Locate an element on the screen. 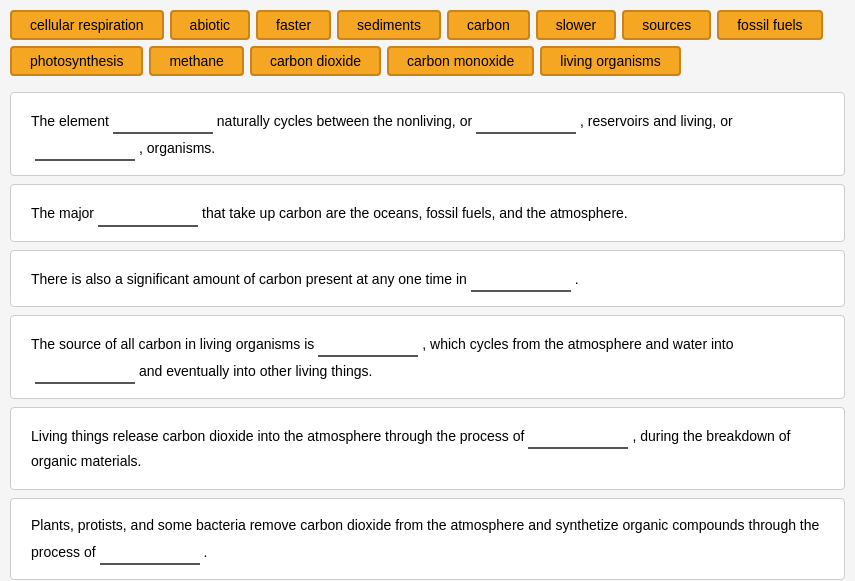  sentence-block: The major that take up carbon are the oc… is located at coordinates (428, 212).